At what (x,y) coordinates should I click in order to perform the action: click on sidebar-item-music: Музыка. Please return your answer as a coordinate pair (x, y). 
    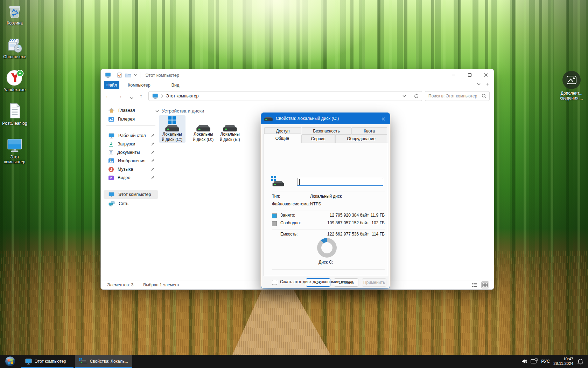
    Looking at the image, I should click on (131, 169).